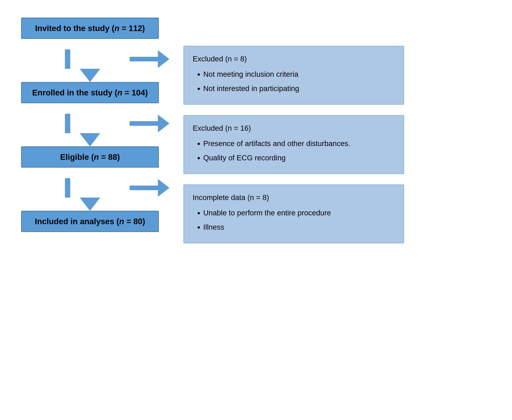 The height and width of the screenshot is (420, 512). Describe the element at coordinates (294, 81) in the screenshot. I see `info-list-1: Not meeting inclusion criteria Not inter…` at that location.